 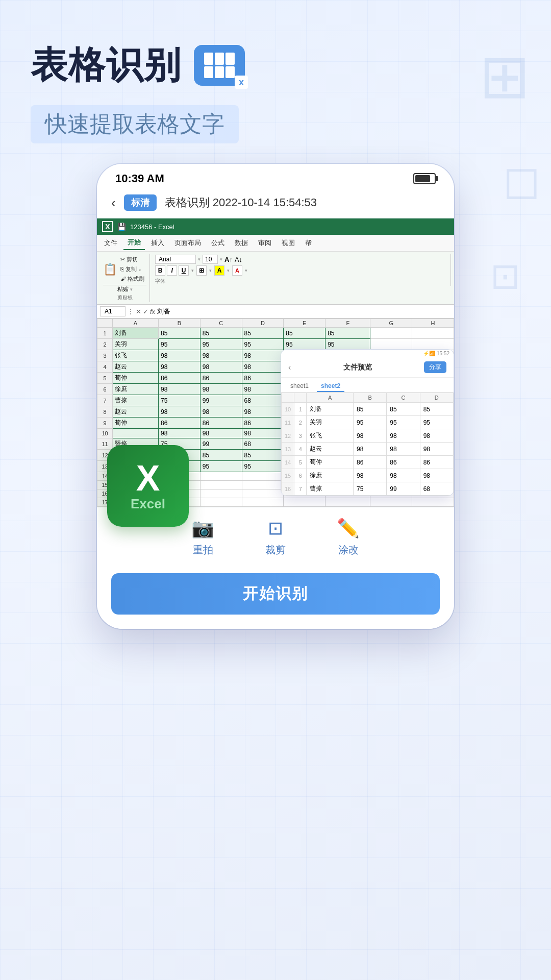 I want to click on retake-btn: 📷 重拍, so click(x=203, y=537).